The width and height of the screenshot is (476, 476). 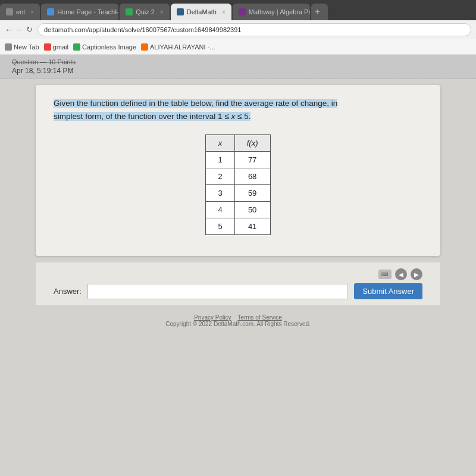 I want to click on table-cell-fx: 77, so click(x=252, y=160).